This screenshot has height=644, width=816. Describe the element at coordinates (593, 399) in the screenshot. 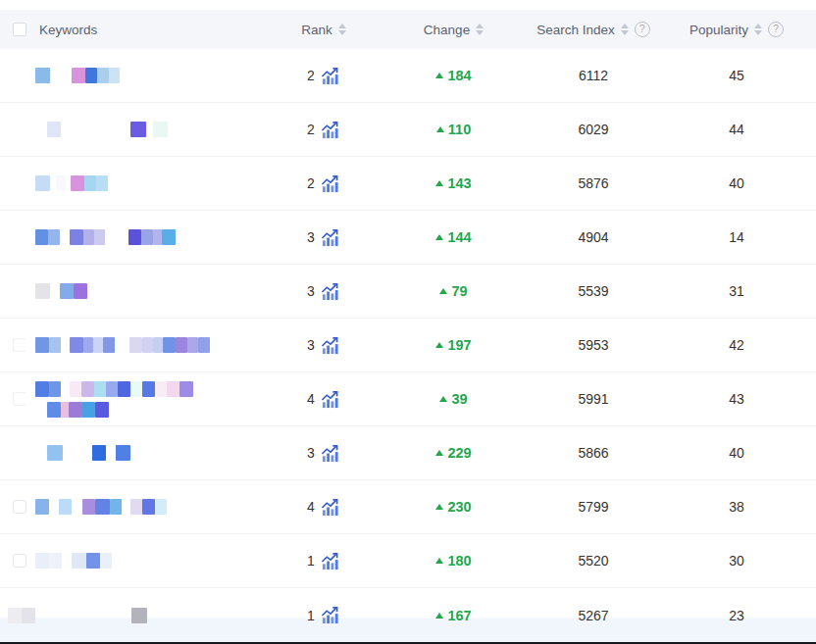

I see `search-index-value: 5991` at that location.